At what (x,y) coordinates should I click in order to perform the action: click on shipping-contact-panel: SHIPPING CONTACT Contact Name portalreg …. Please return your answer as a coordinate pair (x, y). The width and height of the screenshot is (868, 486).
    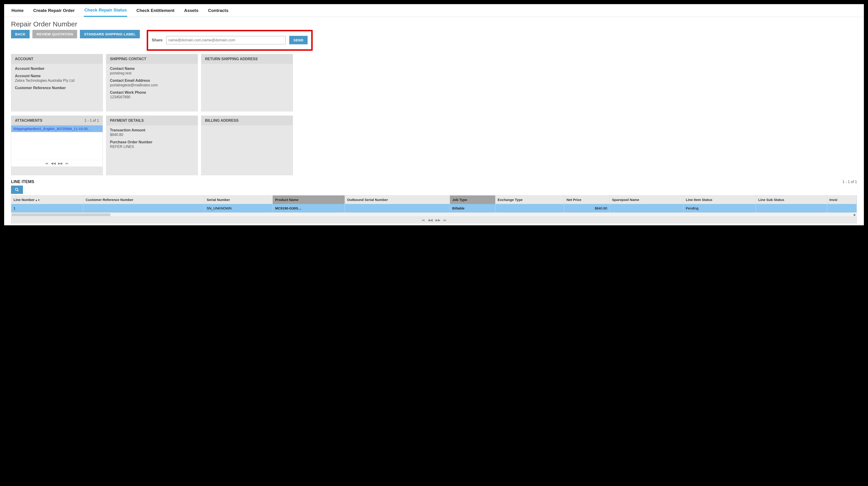
    Looking at the image, I should click on (152, 83).